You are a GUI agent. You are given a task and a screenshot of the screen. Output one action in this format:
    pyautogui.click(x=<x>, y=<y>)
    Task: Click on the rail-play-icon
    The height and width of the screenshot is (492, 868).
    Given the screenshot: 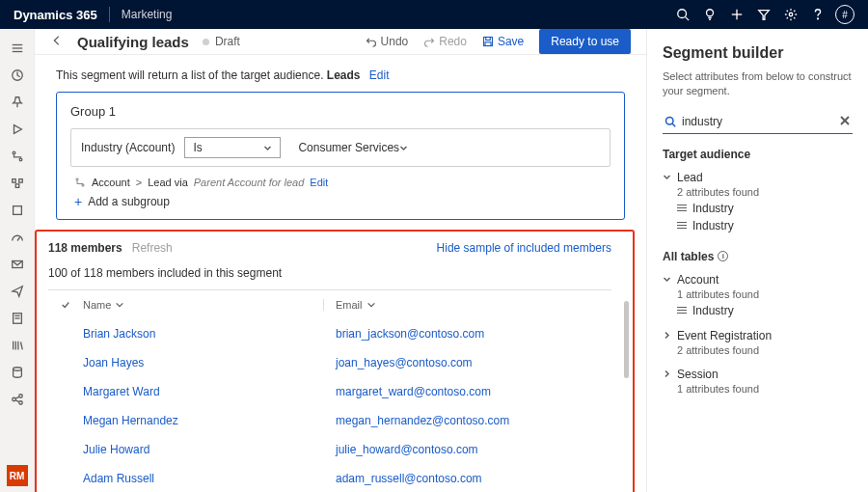 What is the action you would take?
    pyautogui.click(x=17, y=129)
    